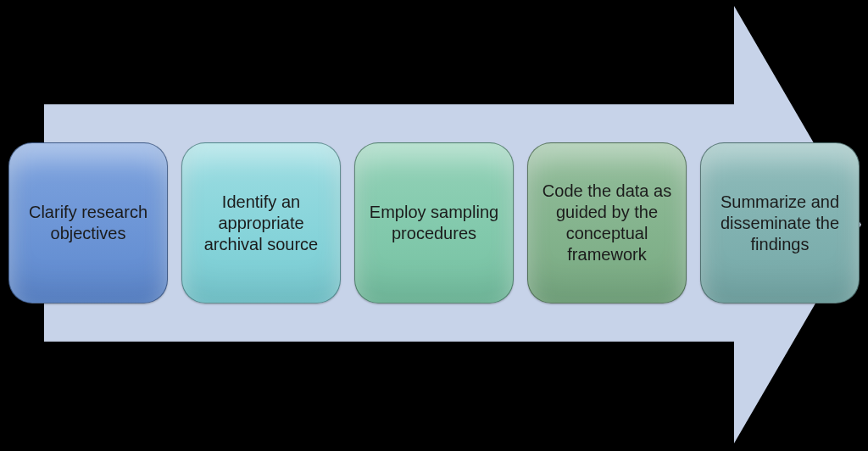  Describe the element at coordinates (434, 223) in the screenshot. I see `step-3: Employ sampling procedures` at that location.